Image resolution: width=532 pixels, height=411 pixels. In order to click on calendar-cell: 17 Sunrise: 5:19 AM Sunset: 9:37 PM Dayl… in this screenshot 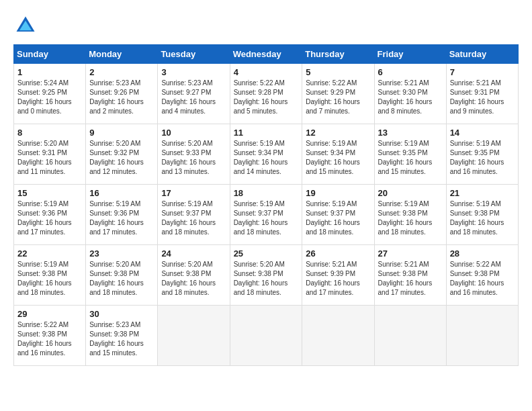, I will do `click(193, 215)`.